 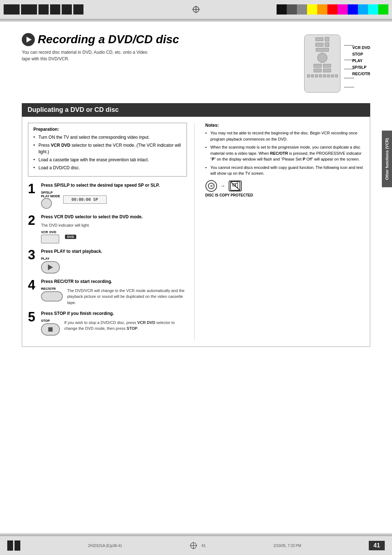 What do you see at coordinates (387, 159) in the screenshot?
I see `sidebar-tab-text: Other functions (VCR)` at bounding box center [387, 159].